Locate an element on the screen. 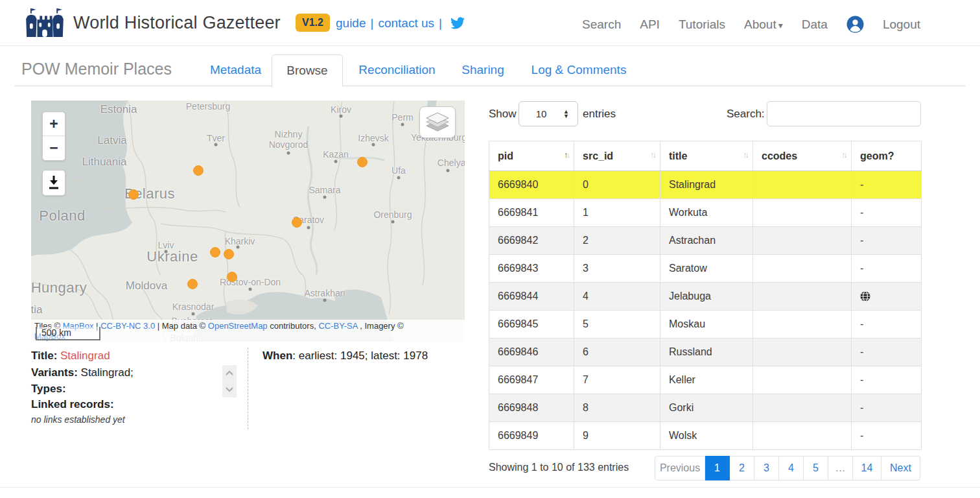  table-row: 66698433Saratow- is located at coordinates (705, 268).